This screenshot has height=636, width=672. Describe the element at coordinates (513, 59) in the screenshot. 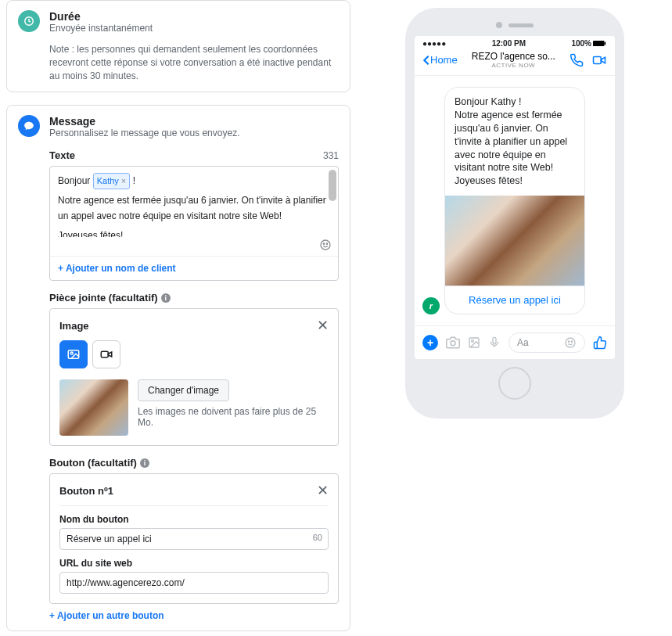

I see `chat-title: REZO l'agence so... Active now` at that location.